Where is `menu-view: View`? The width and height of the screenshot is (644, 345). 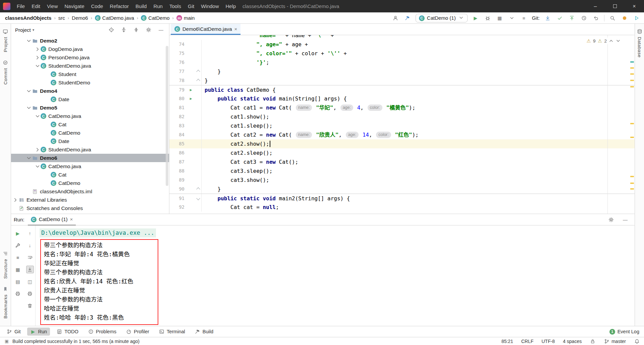 menu-view: View is located at coordinates (52, 6).